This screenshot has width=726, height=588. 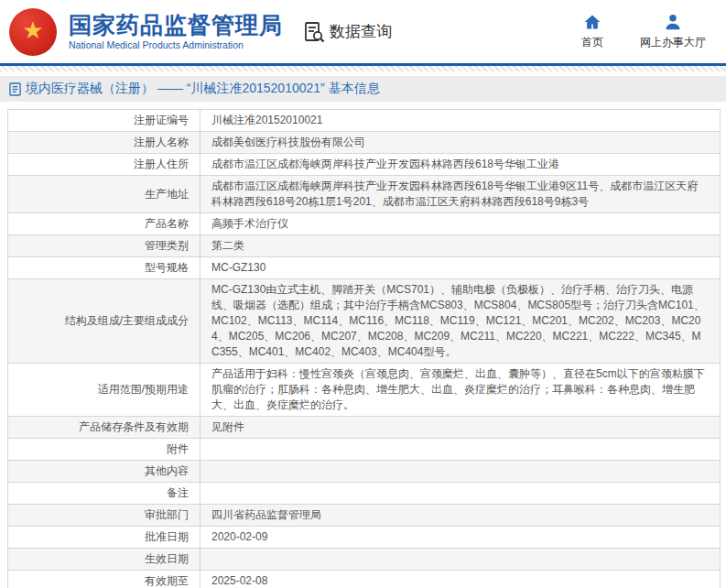 I want to click on row-label-cell: 附件, so click(x=104, y=449).